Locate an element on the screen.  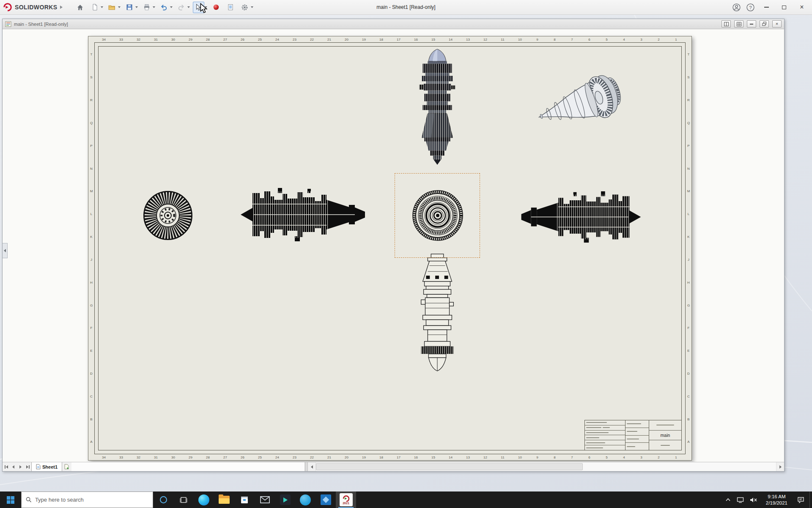
skype-app-button is located at coordinates (305, 500).